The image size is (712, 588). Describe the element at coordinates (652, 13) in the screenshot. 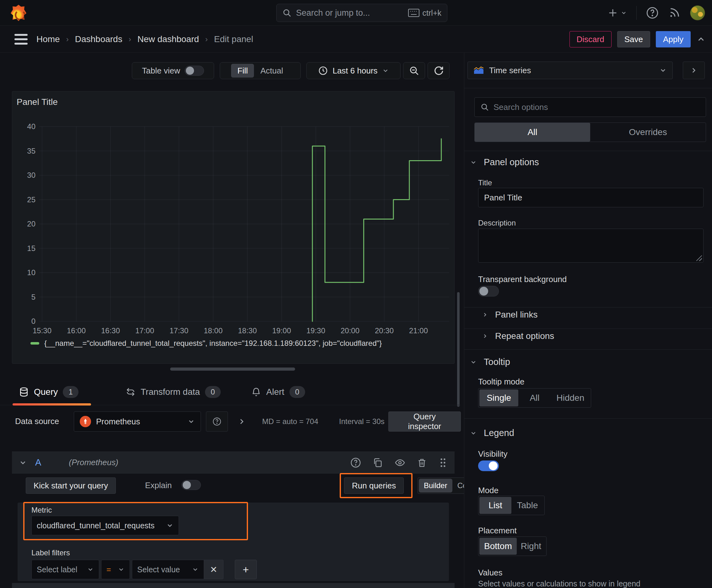

I see `help-icon` at that location.